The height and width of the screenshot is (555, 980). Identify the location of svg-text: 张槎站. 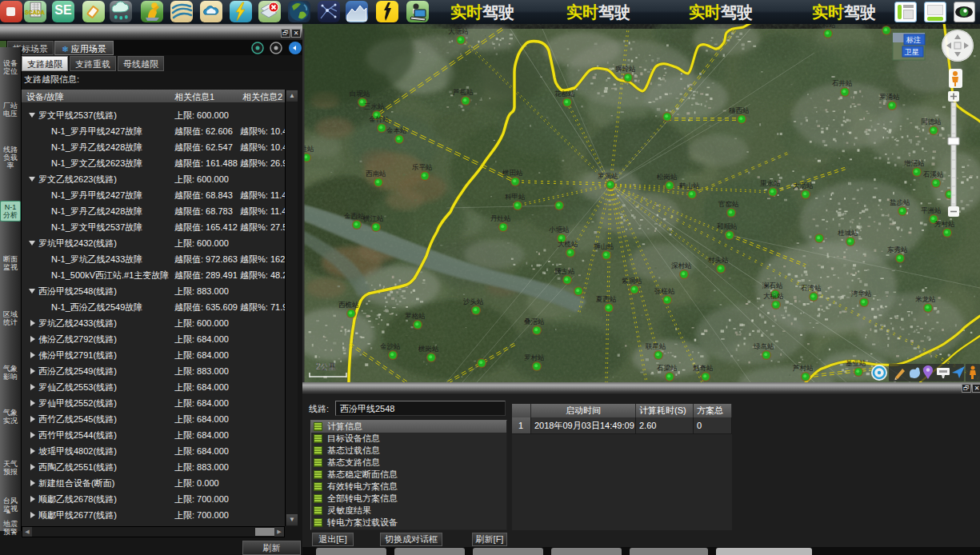
(665, 291).